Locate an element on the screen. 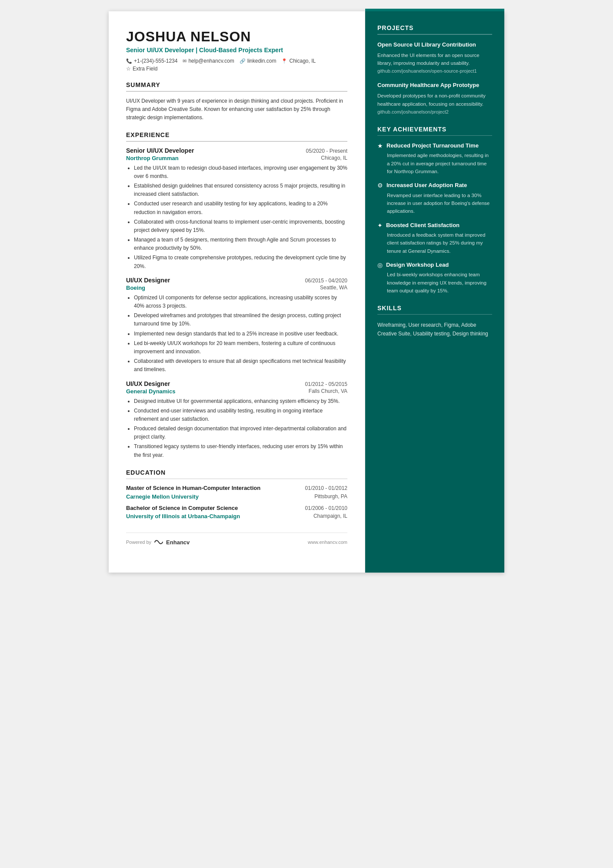 The width and height of the screenshot is (613, 868). skills-text: Wireframing, User research, Figma, Adobe… is located at coordinates (435, 330).